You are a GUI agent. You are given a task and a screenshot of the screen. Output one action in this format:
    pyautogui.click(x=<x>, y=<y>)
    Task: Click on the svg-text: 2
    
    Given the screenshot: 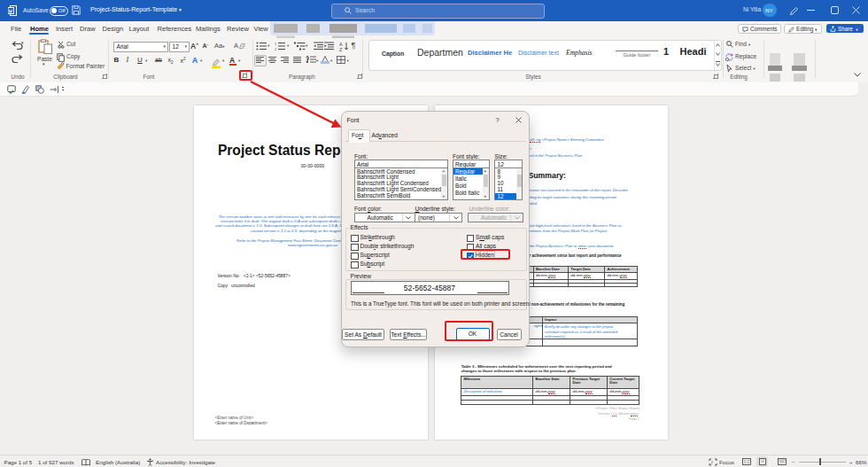 What is the action you would take?
    pyautogui.click(x=276, y=50)
    